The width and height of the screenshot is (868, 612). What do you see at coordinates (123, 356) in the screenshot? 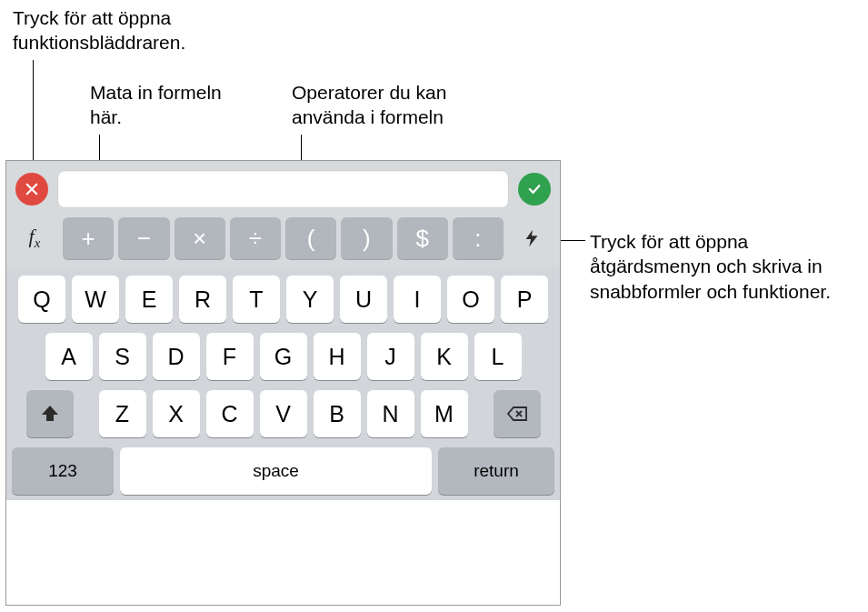
I see `key-s: S` at bounding box center [123, 356].